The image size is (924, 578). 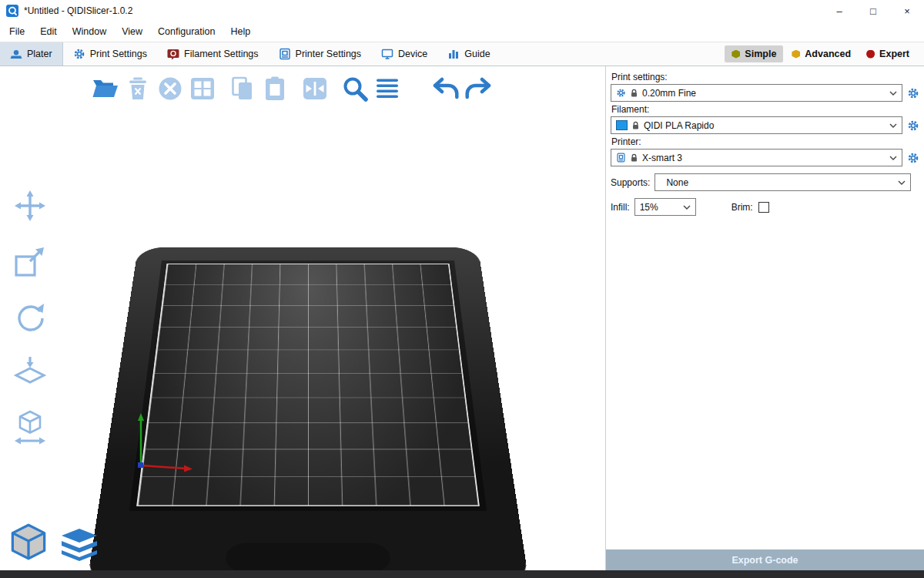 What do you see at coordinates (665, 207) in the screenshot?
I see `infill-combo: 15%` at bounding box center [665, 207].